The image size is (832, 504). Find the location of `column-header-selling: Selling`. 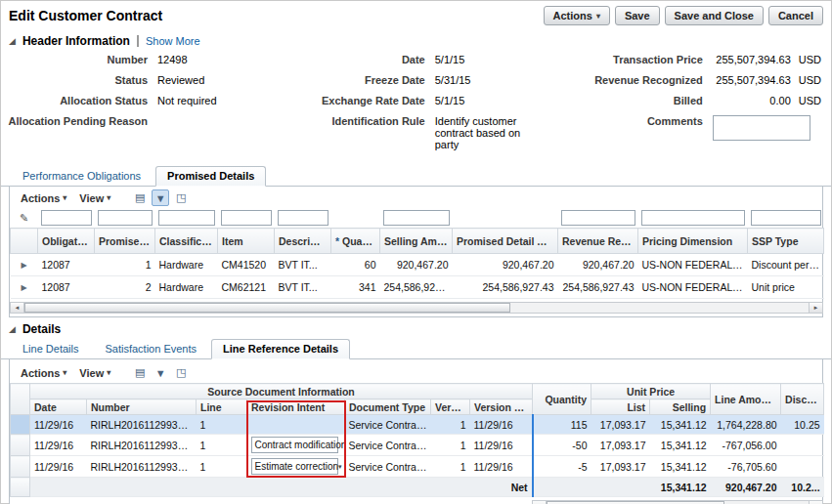

column-header-selling: Selling is located at coordinates (680, 407).